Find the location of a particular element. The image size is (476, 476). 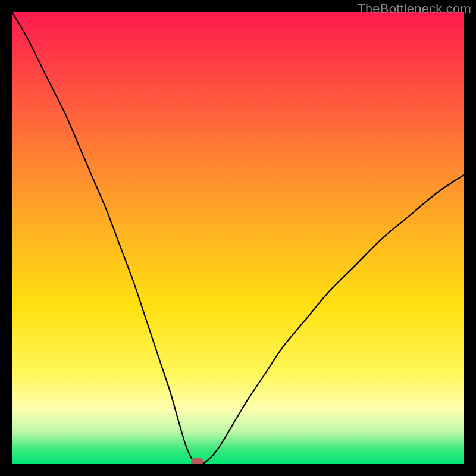

optimal-point-marker is located at coordinates (198, 461).